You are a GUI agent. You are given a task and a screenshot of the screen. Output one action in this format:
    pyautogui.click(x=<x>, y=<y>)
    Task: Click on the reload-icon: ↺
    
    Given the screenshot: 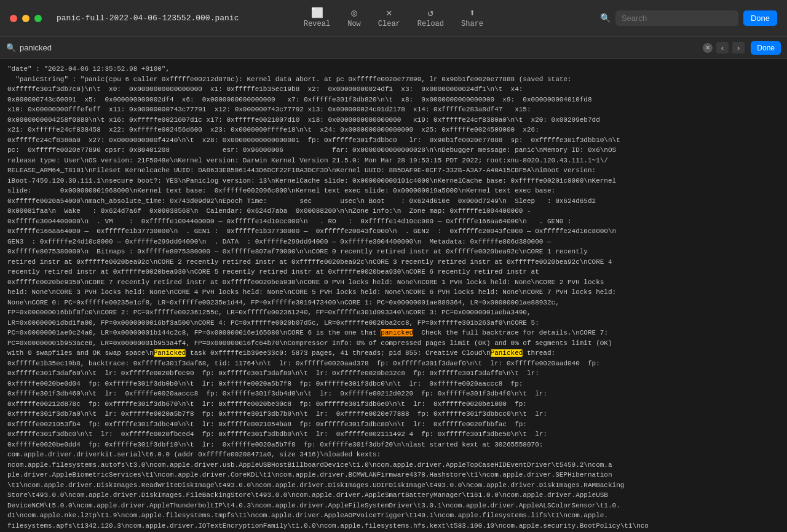 What is the action you would take?
    pyautogui.click(x=431, y=14)
    